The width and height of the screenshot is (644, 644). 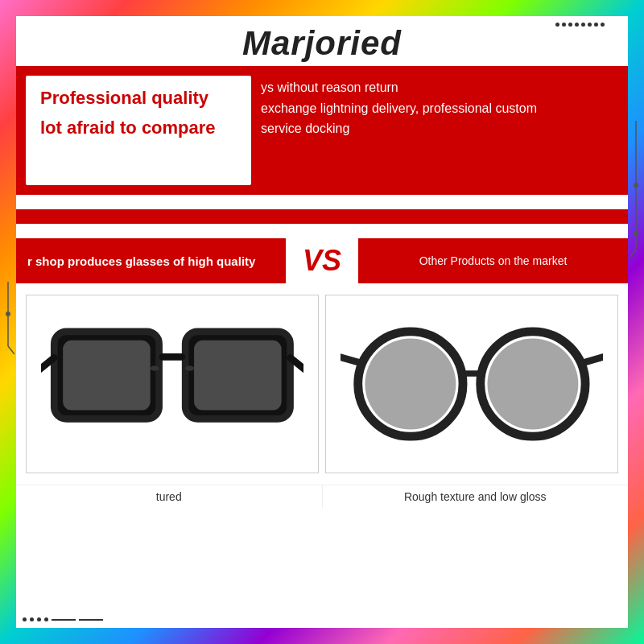 What do you see at coordinates (172, 384) in the screenshot?
I see `left-glasses-card` at bounding box center [172, 384].